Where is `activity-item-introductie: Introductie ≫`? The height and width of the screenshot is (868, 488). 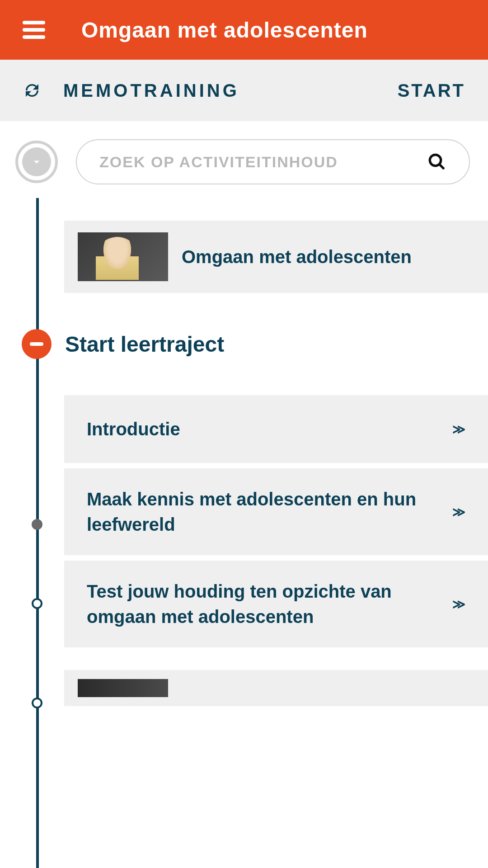
activity-item-introductie: Introductie ≫ is located at coordinates (276, 429).